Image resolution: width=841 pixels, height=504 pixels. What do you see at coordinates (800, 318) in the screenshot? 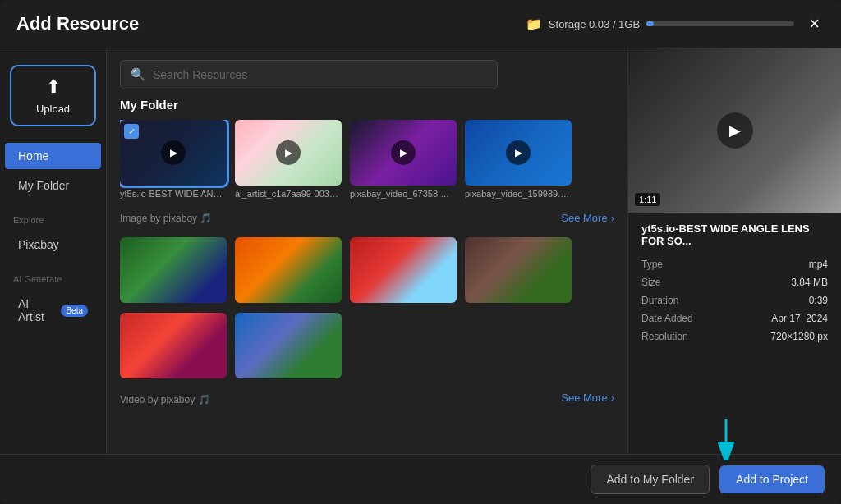
I see `date-value: Apr 17, 2024` at bounding box center [800, 318].